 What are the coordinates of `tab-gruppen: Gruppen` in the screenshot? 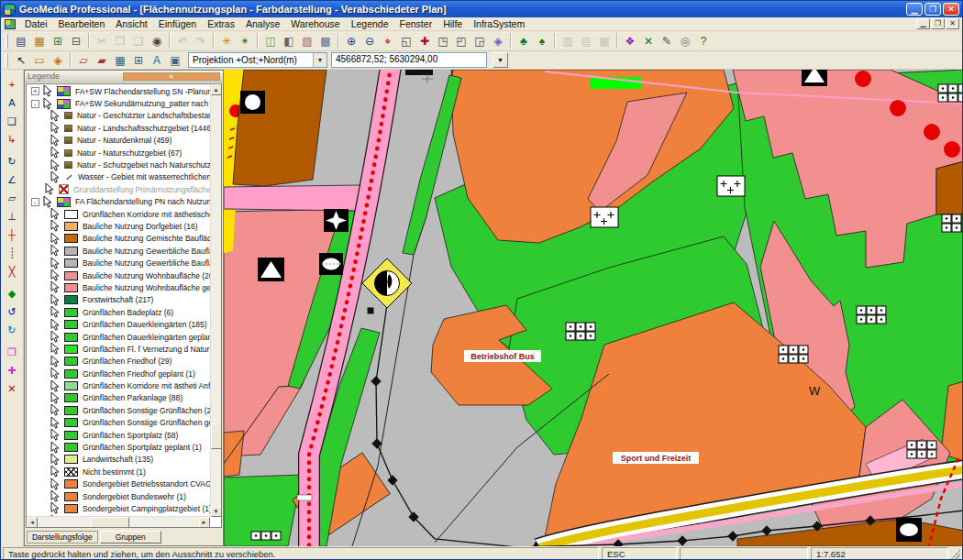 It's located at (130, 537).